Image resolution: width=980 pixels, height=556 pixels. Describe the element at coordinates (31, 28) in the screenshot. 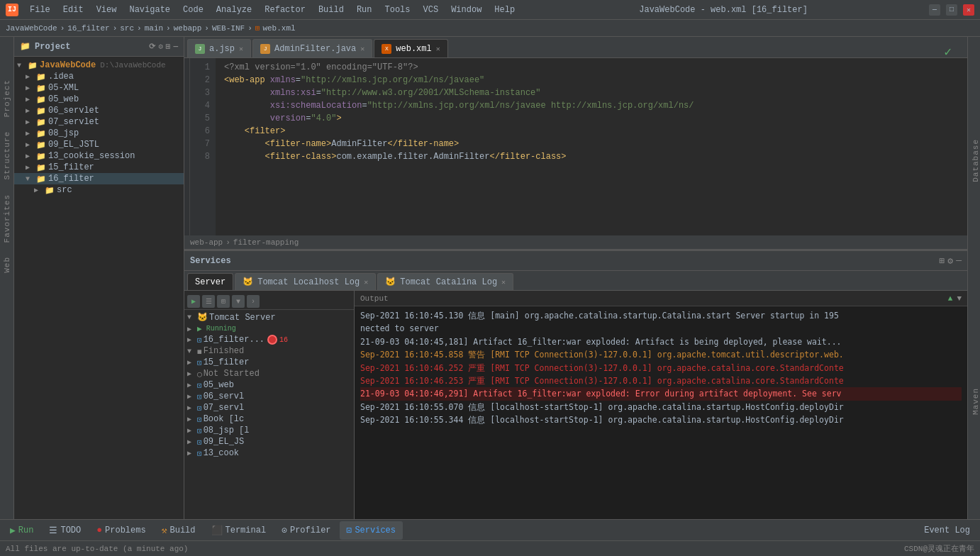

I see `breadcrumb-item: JavaWebCode` at that location.